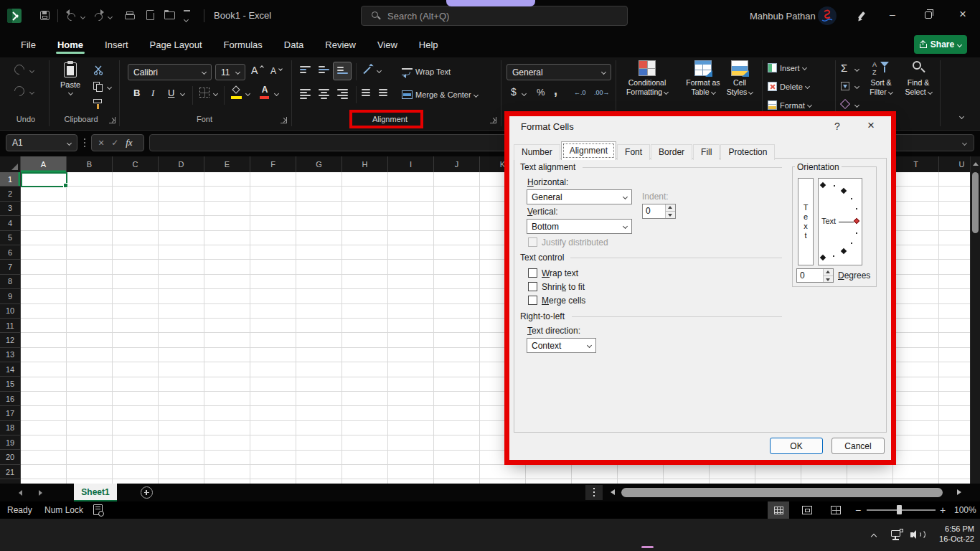 The height and width of the screenshot is (551, 980). I want to click on new-sheet-icon, so click(146, 492).